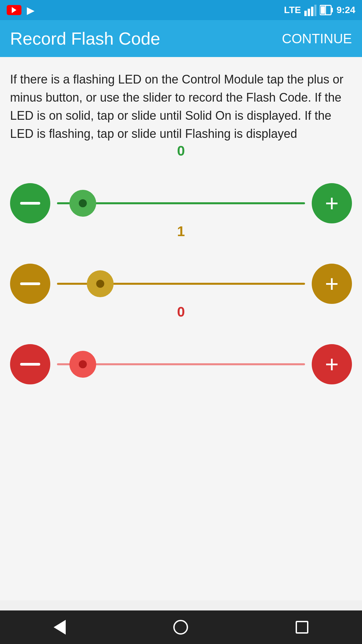  What do you see at coordinates (30, 203) in the screenshot?
I see `green-minus-button` at bounding box center [30, 203].